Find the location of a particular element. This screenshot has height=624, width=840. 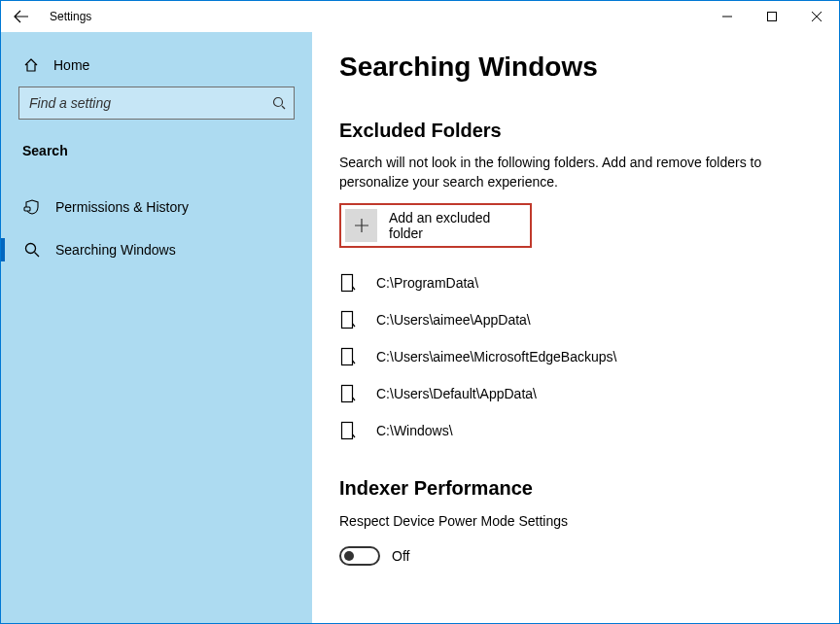

excluded-folder-item: C:\ProgramData\ is located at coordinates (576, 283).